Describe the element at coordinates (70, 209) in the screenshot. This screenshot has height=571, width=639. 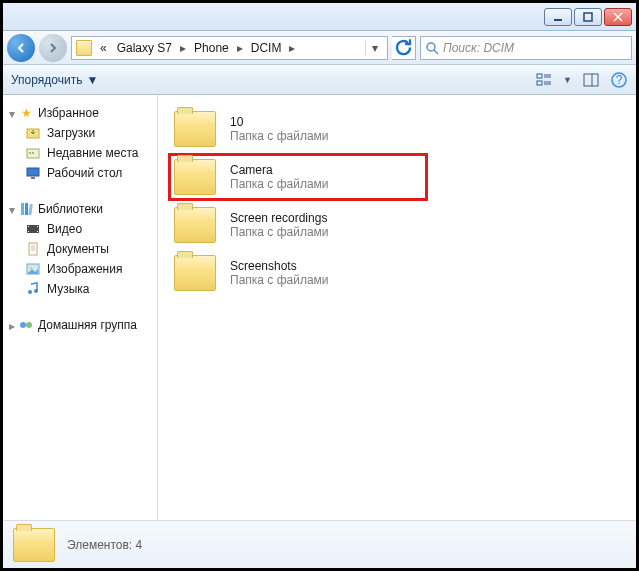
I see `libraries-label: Библиотеки` at that location.